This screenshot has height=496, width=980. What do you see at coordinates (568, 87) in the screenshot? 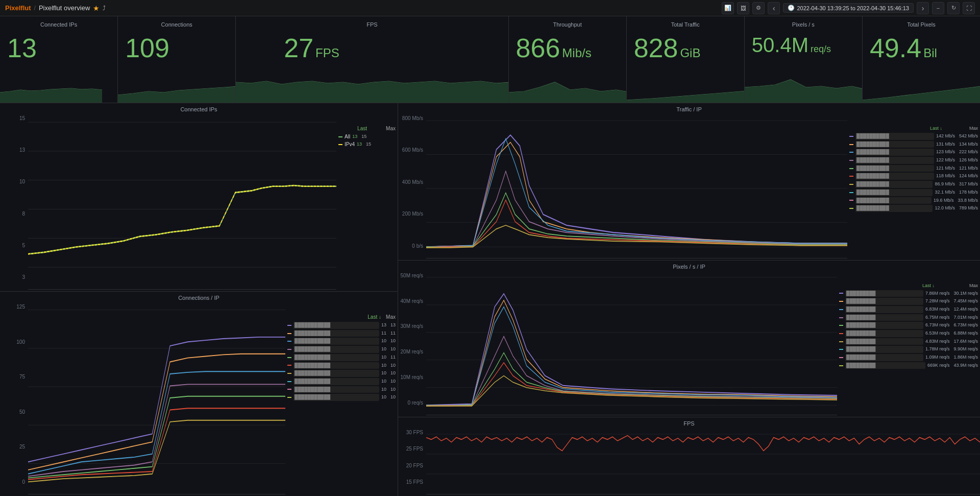
I see `stat-throughput-sparkline` at bounding box center [568, 87].